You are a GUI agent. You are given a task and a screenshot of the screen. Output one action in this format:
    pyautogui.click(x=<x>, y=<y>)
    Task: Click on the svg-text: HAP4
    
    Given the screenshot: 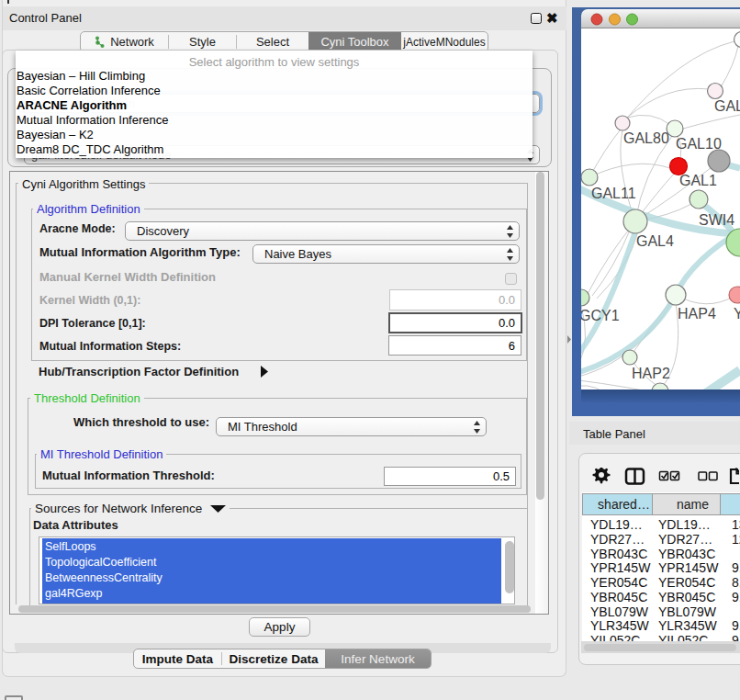 What is the action you would take?
    pyautogui.click(x=697, y=314)
    